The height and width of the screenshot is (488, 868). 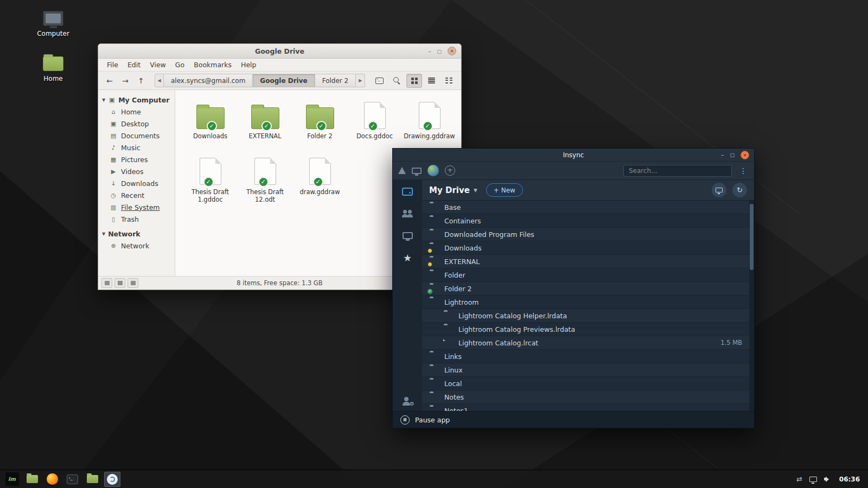 What do you see at coordinates (407, 192) in the screenshot?
I see `sidebar-my-drive-icon` at bounding box center [407, 192].